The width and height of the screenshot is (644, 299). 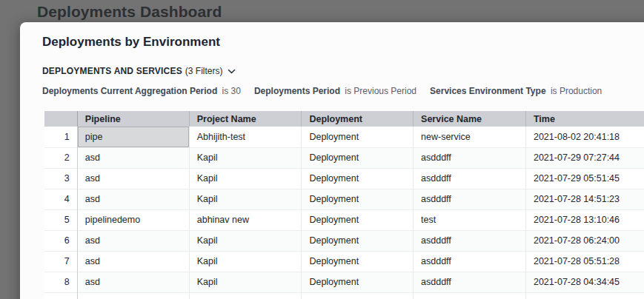 What do you see at coordinates (245, 220) in the screenshot?
I see `cell-project-name: abhinav new` at bounding box center [245, 220].